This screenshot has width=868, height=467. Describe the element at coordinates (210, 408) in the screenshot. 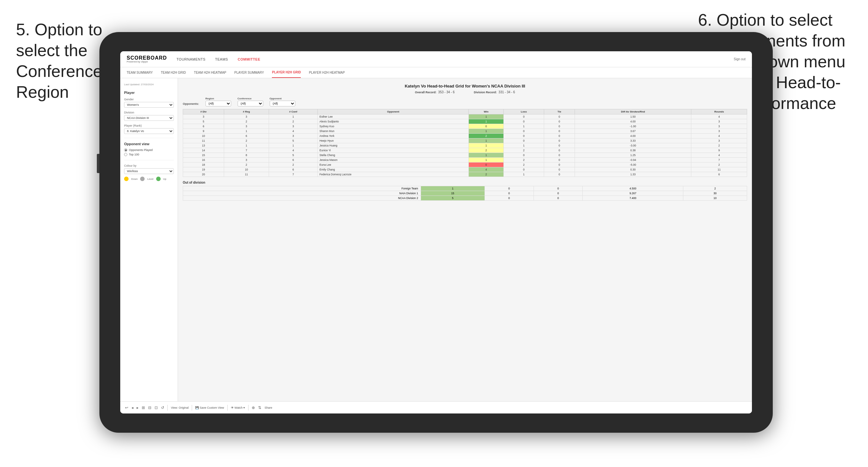

I see `save-label: 💾 Save Custom View` at that location.